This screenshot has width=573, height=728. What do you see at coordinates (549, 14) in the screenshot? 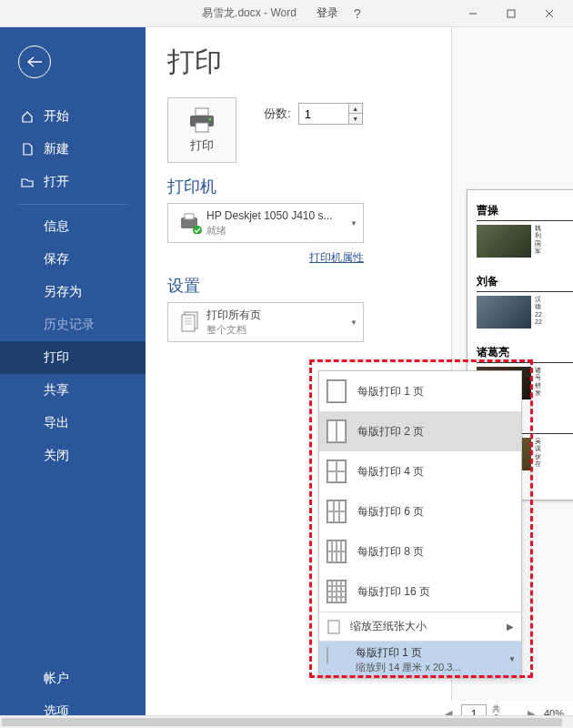
I see `window-close-button` at bounding box center [549, 14].